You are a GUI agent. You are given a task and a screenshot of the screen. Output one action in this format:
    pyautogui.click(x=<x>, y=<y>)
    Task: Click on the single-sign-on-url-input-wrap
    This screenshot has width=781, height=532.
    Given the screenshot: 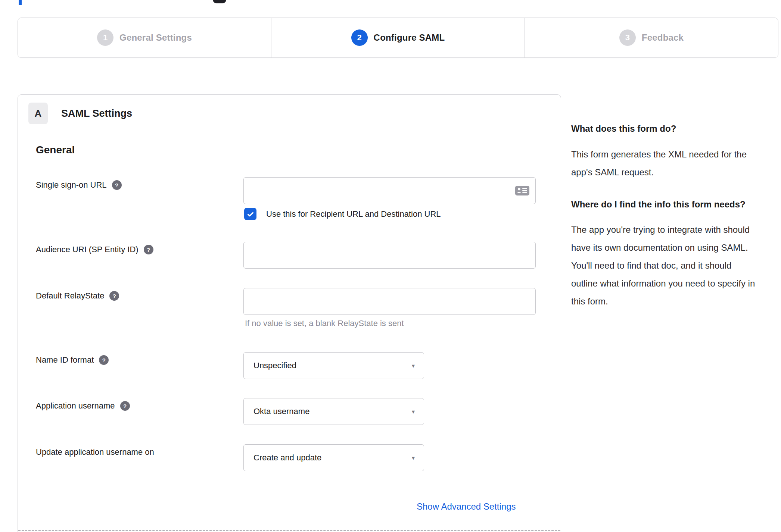 What is the action you would take?
    pyautogui.click(x=390, y=191)
    